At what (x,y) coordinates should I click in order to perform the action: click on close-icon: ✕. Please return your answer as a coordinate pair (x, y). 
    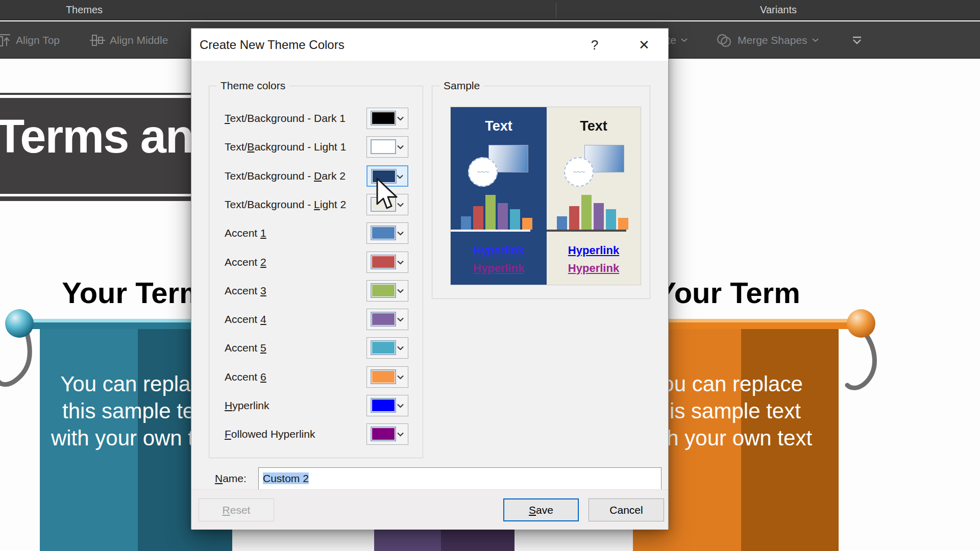
    Looking at the image, I should click on (644, 45).